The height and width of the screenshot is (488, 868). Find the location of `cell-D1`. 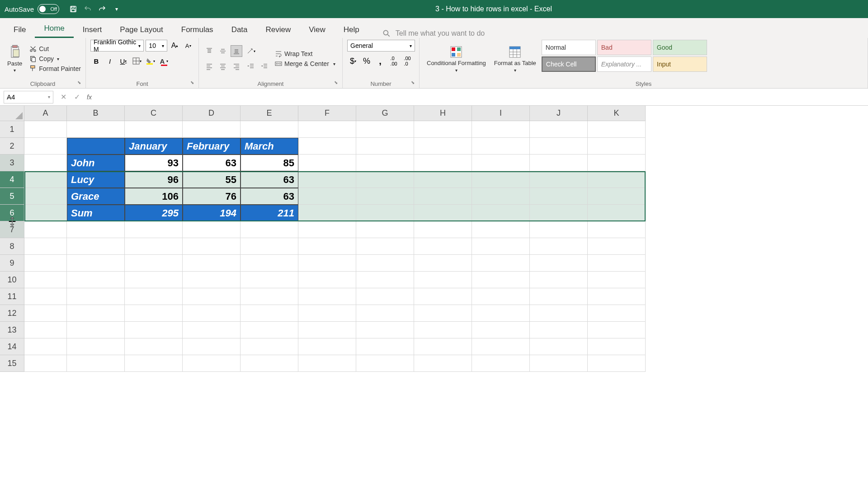

cell-D1 is located at coordinates (212, 129).